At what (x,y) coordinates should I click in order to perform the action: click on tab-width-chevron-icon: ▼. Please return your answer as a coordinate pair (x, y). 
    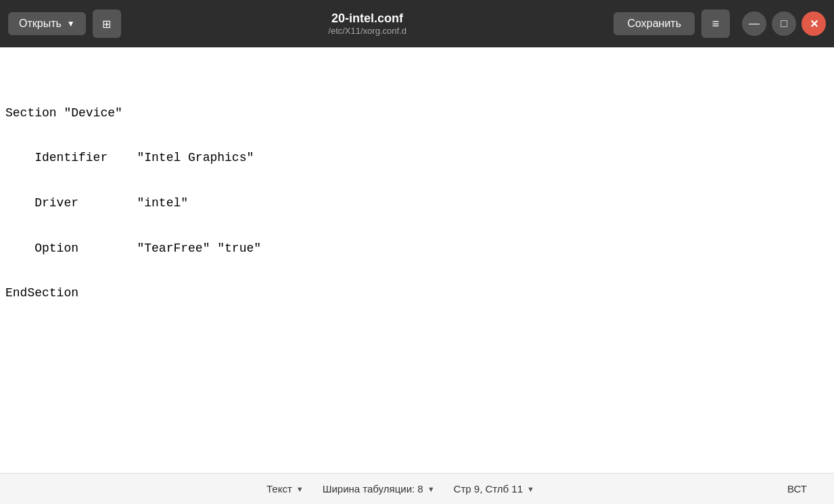
    Looking at the image, I should click on (432, 489).